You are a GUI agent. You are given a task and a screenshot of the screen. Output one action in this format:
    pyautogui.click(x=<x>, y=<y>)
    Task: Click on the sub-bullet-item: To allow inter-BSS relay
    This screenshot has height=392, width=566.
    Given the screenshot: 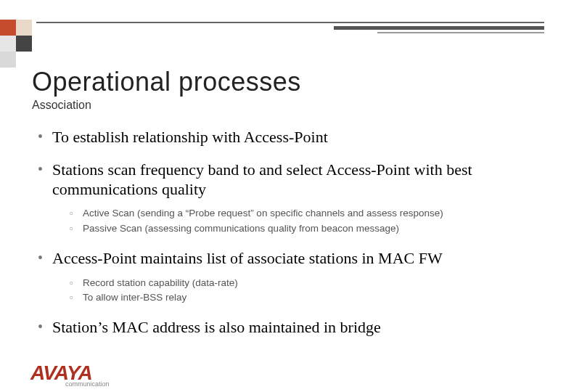 What is the action you would take?
    pyautogui.click(x=305, y=298)
    